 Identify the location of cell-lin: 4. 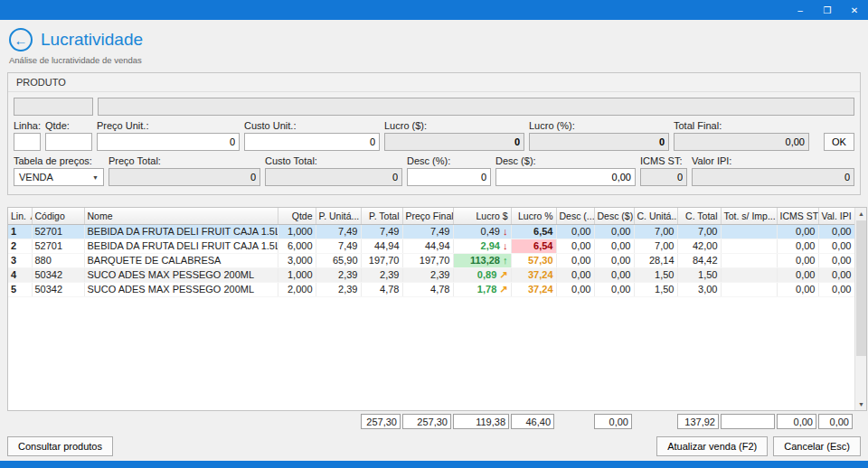
(20, 275).